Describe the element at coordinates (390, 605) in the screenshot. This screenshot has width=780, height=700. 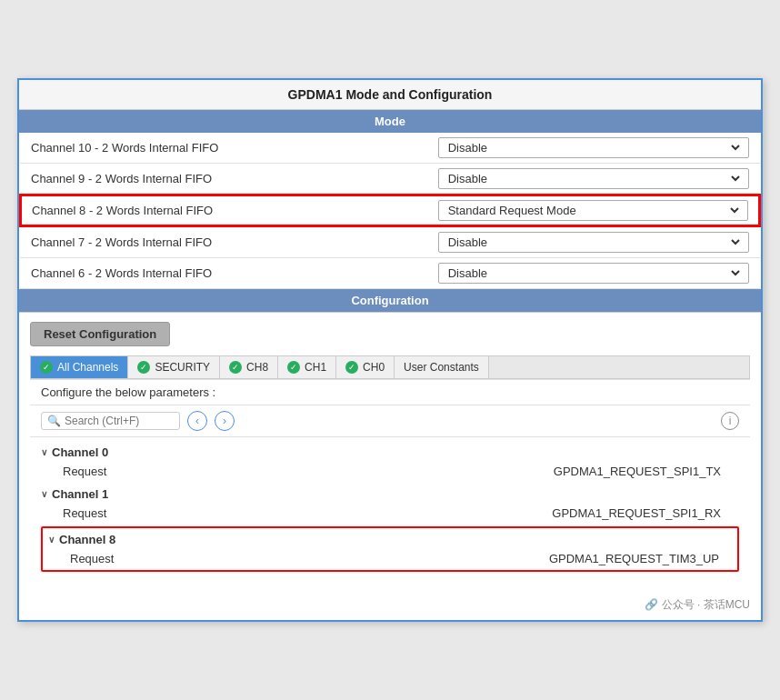
I see `watermark: 🔗 公众号 · 茶话MCU` at that location.